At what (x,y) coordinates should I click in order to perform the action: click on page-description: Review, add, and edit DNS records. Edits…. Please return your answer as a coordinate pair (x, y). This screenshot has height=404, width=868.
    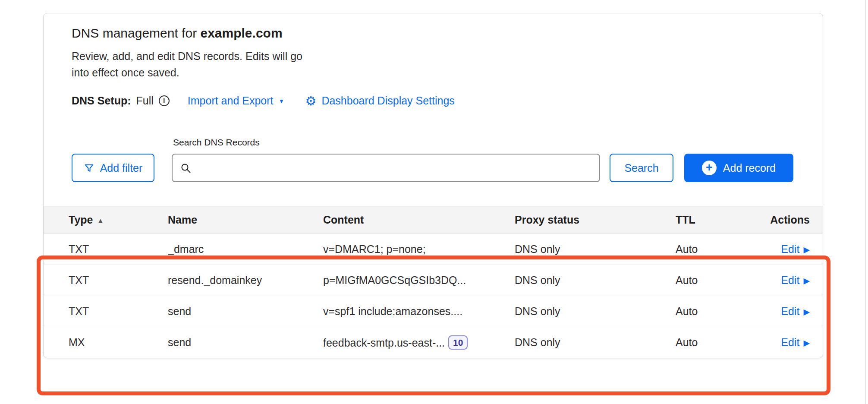
    Looking at the image, I should click on (196, 64).